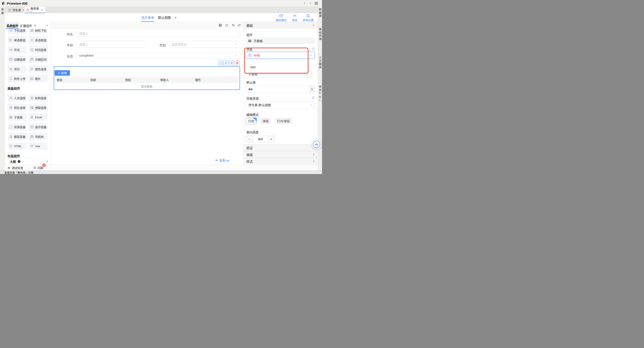 This screenshot has height=348, width=644. What do you see at coordinates (158, 56) in the screenshot?
I see `status-select: completed` at bounding box center [158, 56].